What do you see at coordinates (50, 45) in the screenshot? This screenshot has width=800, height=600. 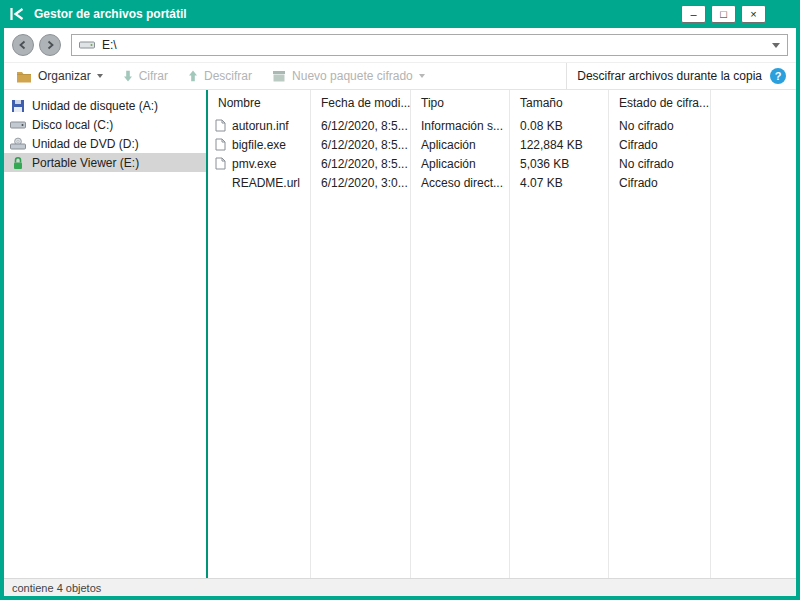 I see `forward-arrow-icon` at bounding box center [50, 45].